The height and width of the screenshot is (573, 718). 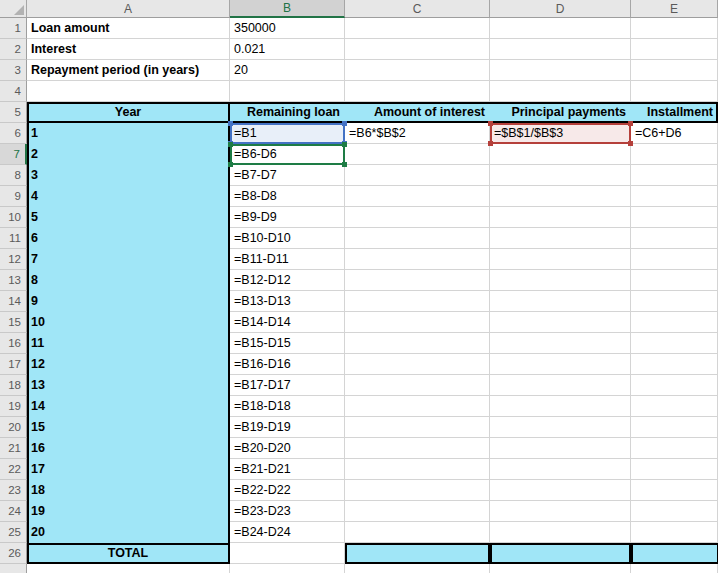 What do you see at coordinates (128, 302) in the screenshot?
I see `cell-A14: 9` at bounding box center [128, 302].